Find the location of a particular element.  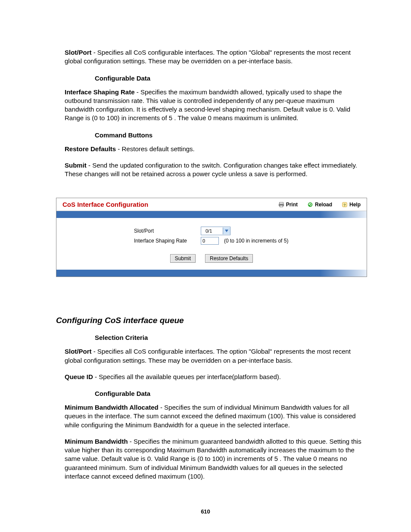

shaping-rate-field-label: Interface Shaping Rate is located at coordinates (135, 241).